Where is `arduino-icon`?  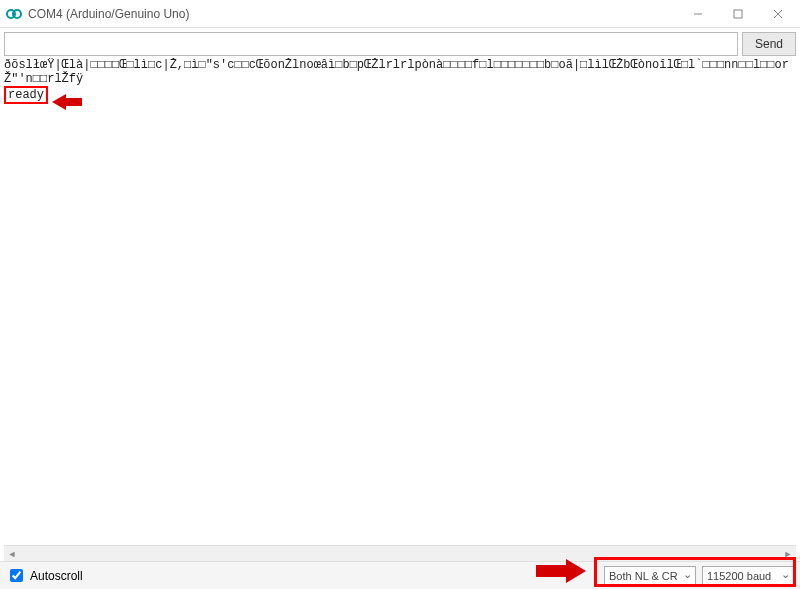 arduino-icon is located at coordinates (14, 14).